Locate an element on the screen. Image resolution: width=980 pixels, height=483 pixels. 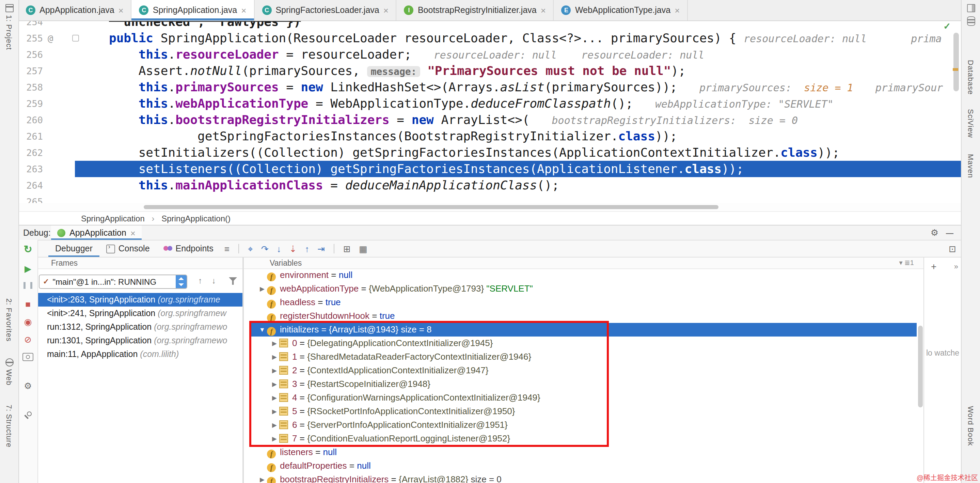
line-number: 261 is located at coordinates (30, 136).